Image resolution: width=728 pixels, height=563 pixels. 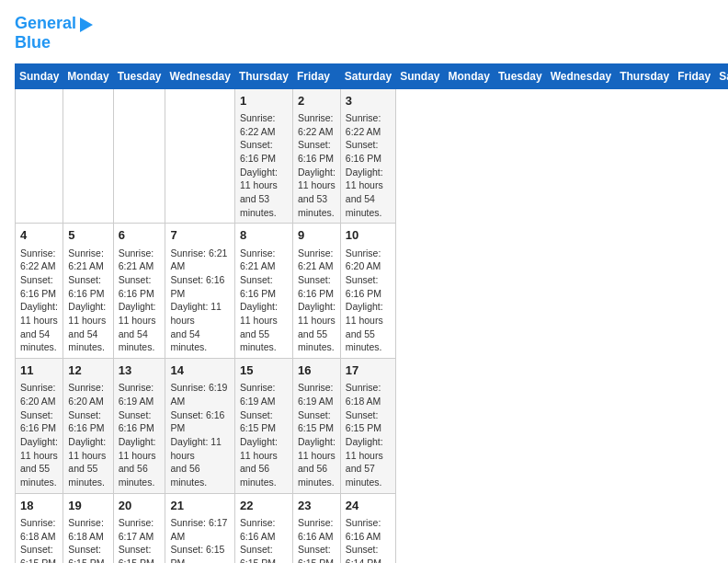 I want to click on calendar-week-4: 18Sunrise: 6:18 AMSunset: 6:15 PMDayligh…, so click(x=372, y=528).